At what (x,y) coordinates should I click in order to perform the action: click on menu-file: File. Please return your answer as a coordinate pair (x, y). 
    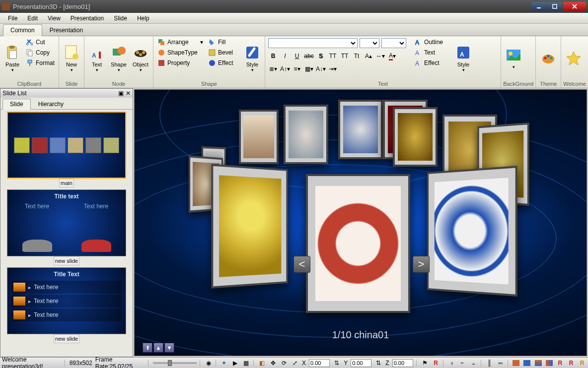
    Looking at the image, I should click on (13, 18).